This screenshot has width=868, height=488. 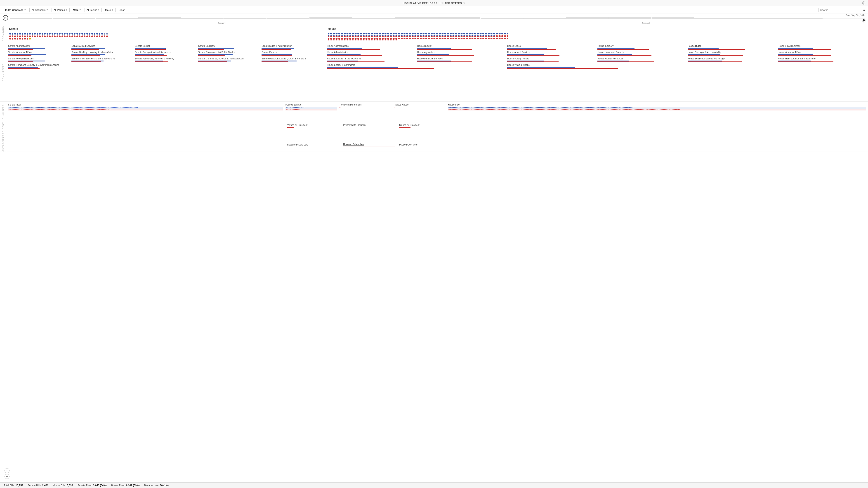 I want to click on resolving-differences-section: Resolving Differences, so click(x=365, y=106).